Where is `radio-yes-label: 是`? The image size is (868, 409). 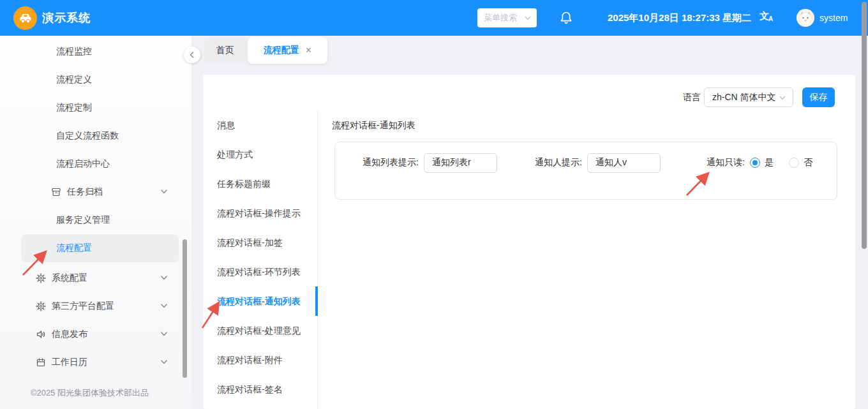
radio-yes-label: 是 is located at coordinates (769, 163).